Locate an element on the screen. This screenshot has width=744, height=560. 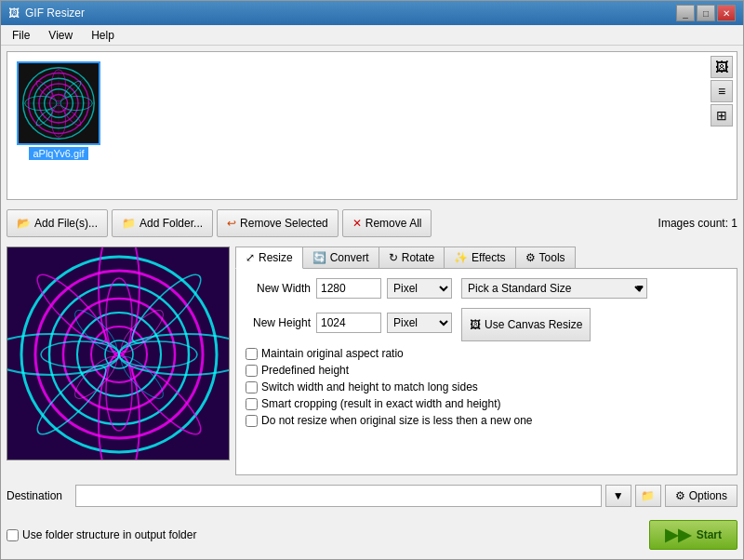
new-width-input is located at coordinates (349, 288).